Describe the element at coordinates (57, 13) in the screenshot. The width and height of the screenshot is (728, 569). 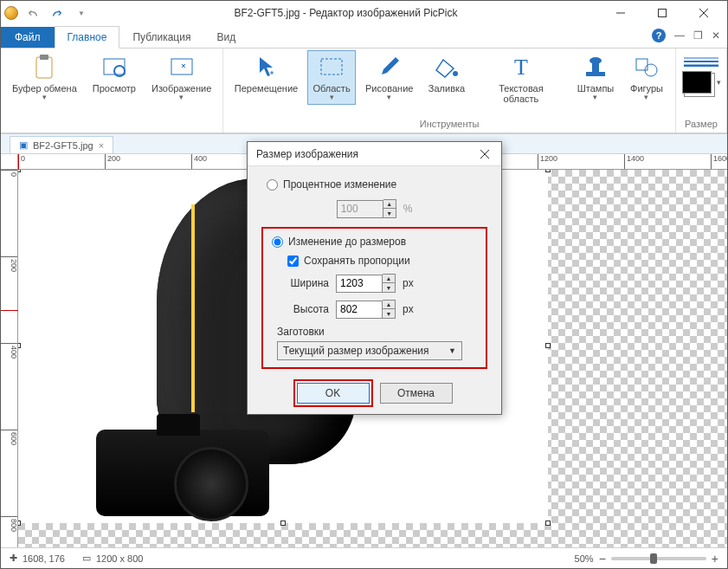
I see `redo-button` at that location.